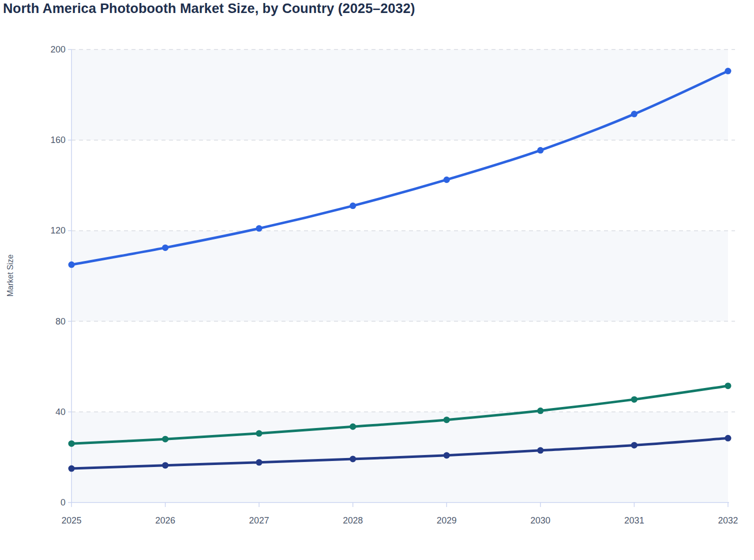  What do you see at coordinates (60, 322) in the screenshot?
I see `y-tick-label: 80` at bounding box center [60, 322].